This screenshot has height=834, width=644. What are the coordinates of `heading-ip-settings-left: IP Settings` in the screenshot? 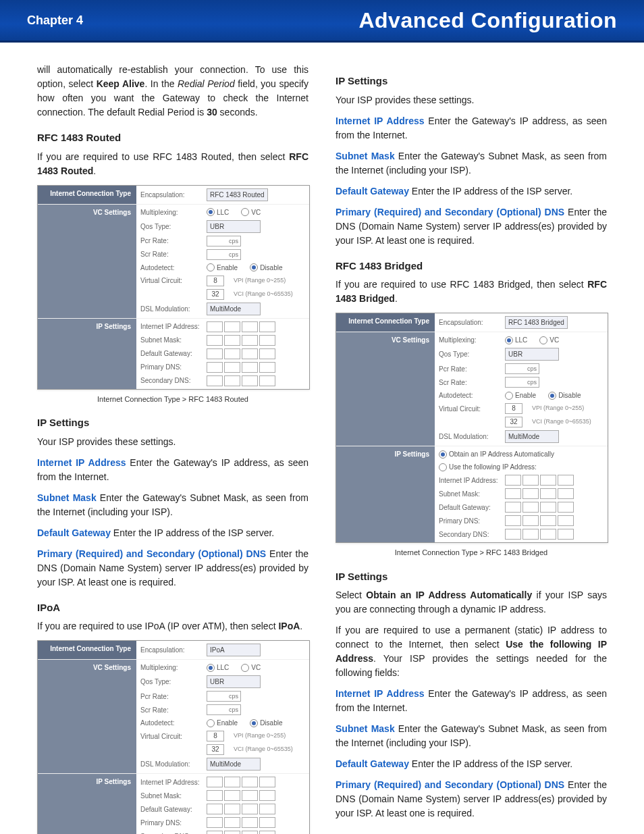 It's located at (173, 423).